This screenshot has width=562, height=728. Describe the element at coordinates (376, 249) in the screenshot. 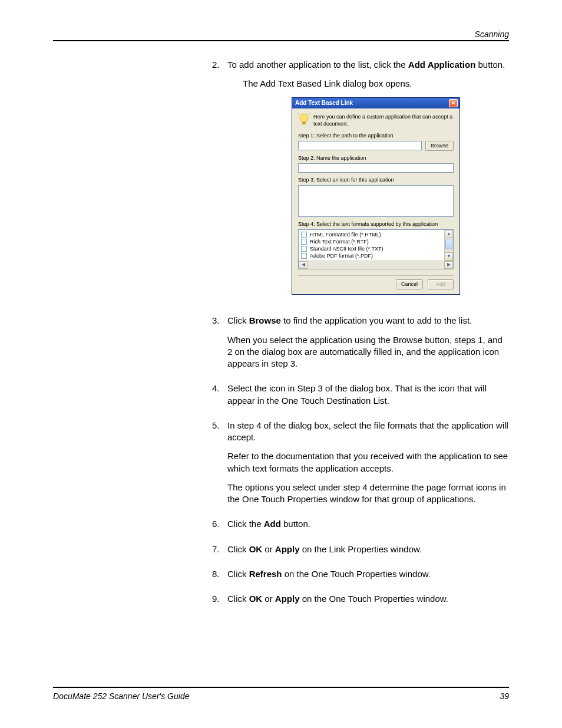

I see `formats-listbox: HTML Formatted file (*.HTML) Rich Text F…` at that location.